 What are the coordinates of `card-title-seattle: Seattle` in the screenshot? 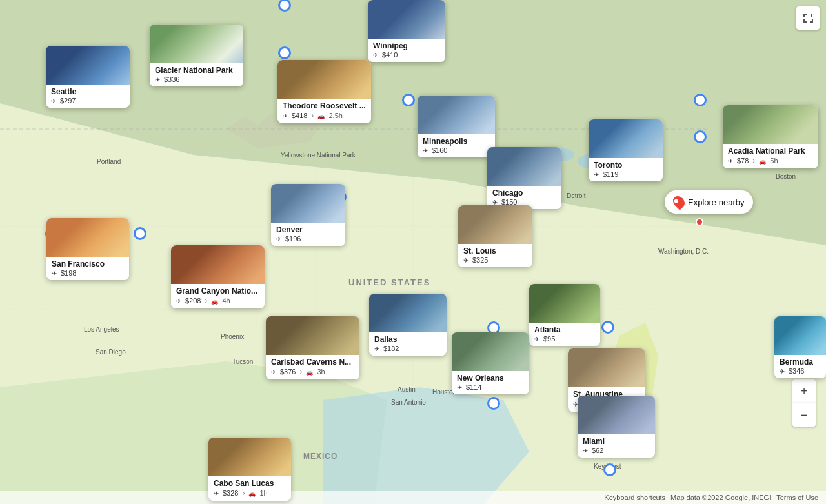 It's located at (88, 92).